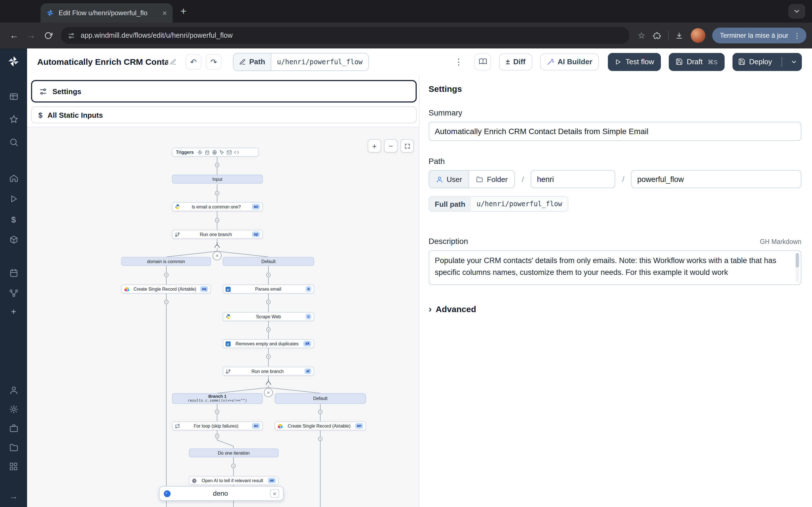  What do you see at coordinates (797, 36) in the screenshot?
I see `browser-menu-icon: ⋮` at bounding box center [797, 36].